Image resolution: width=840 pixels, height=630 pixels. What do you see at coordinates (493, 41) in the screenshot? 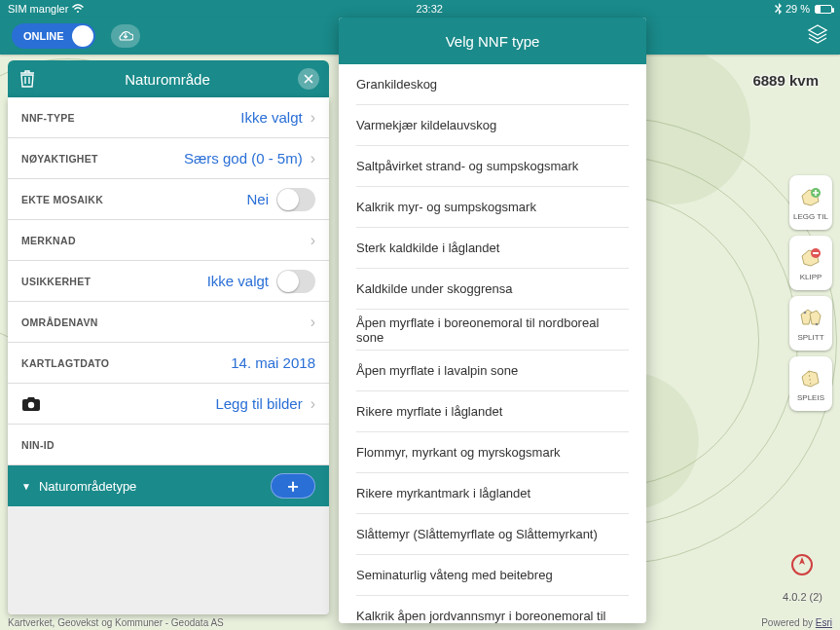
I see `popup-title: Velg NNF type` at bounding box center [493, 41].